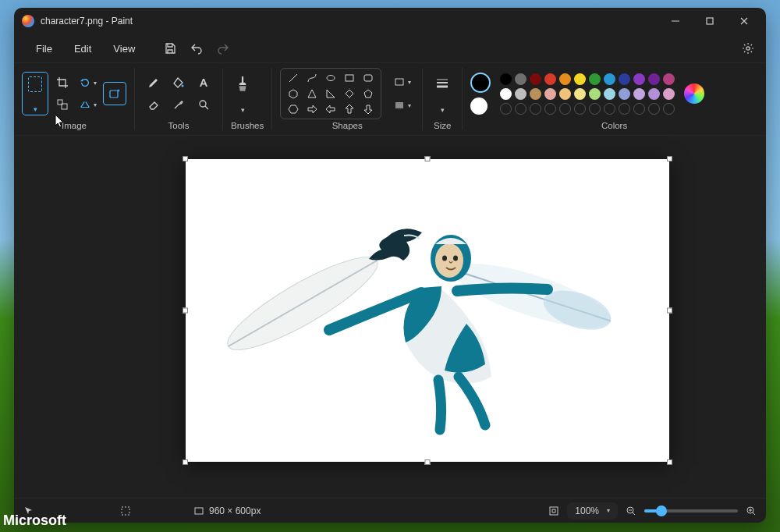  Describe the element at coordinates (593, 511) in the screenshot. I see `zoom-level: 100% ▾` at that location.